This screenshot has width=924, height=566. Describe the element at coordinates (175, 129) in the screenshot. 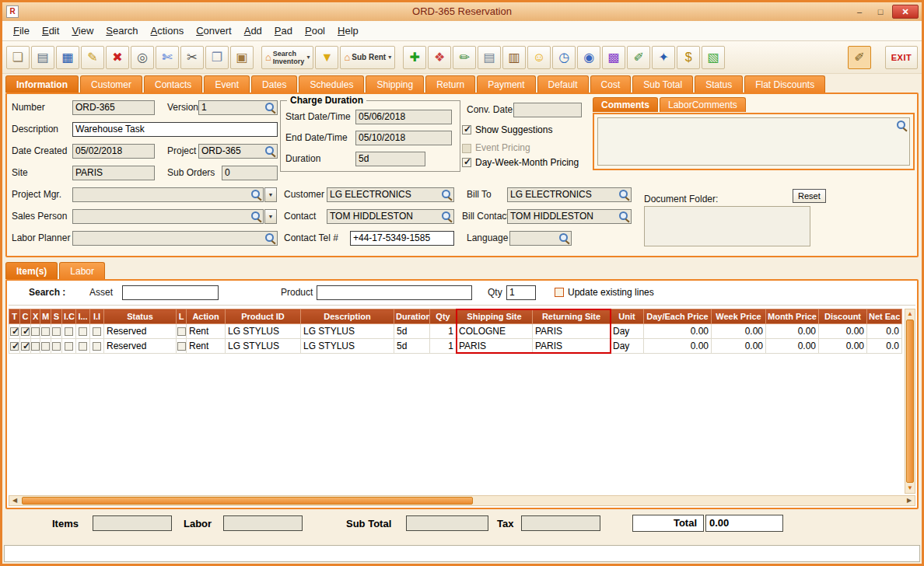

I see `description-field: Warehouse Task` at that location.